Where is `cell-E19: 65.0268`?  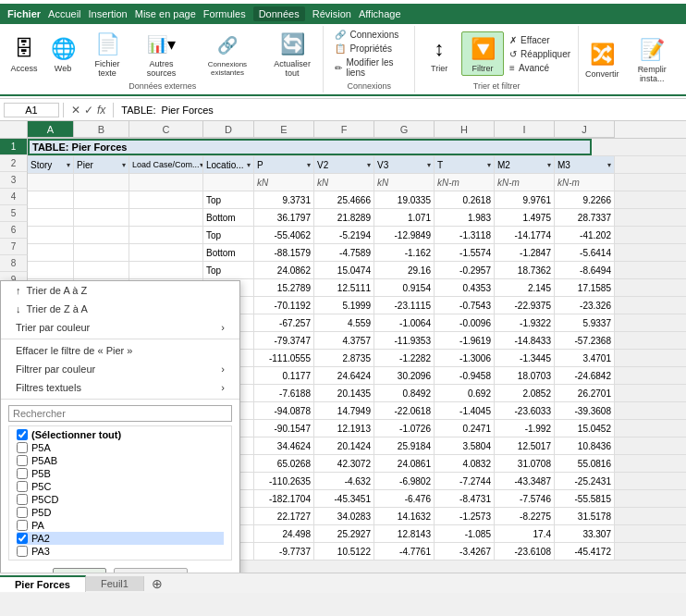
cell-E19: 65.0268 is located at coordinates (285, 463).